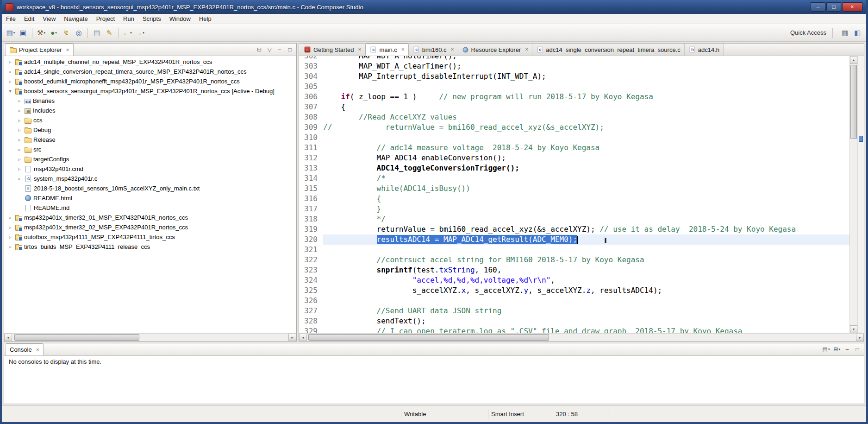  Describe the element at coordinates (109, 33) in the screenshot. I see `edit-marker-button: ✎` at that location.